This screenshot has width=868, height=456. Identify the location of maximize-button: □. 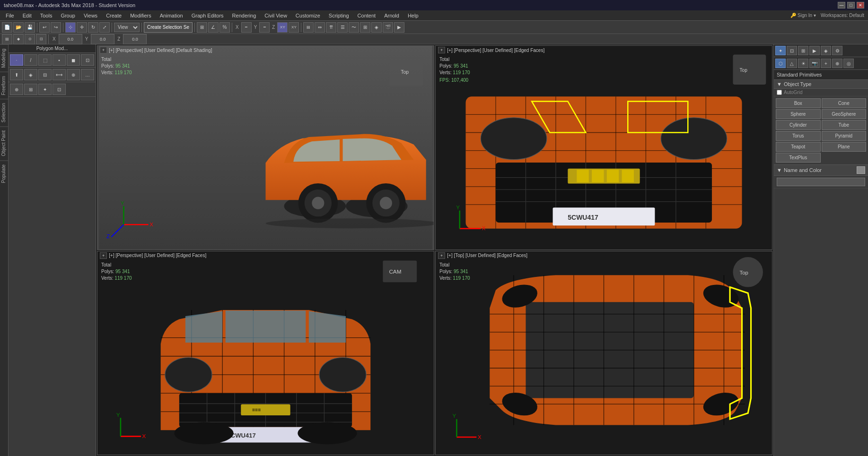
(851, 5).